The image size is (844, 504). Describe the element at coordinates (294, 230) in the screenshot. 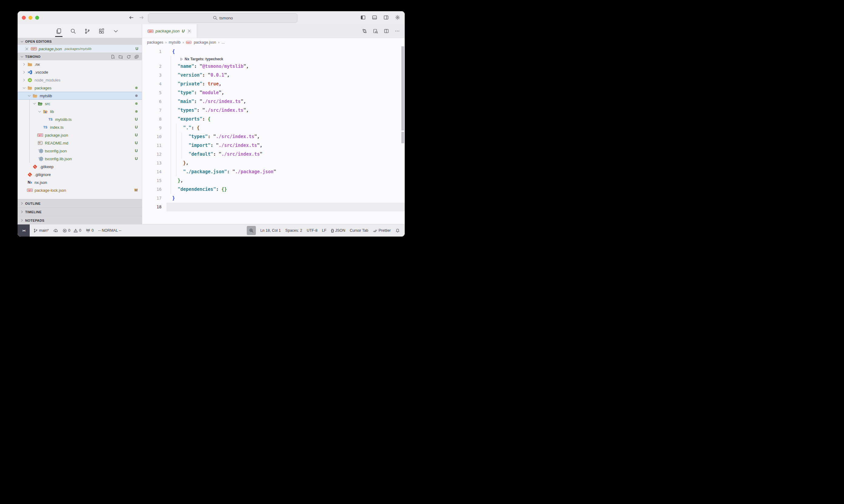

I see `status-item-spaces-2: Spaces: 2` at that location.